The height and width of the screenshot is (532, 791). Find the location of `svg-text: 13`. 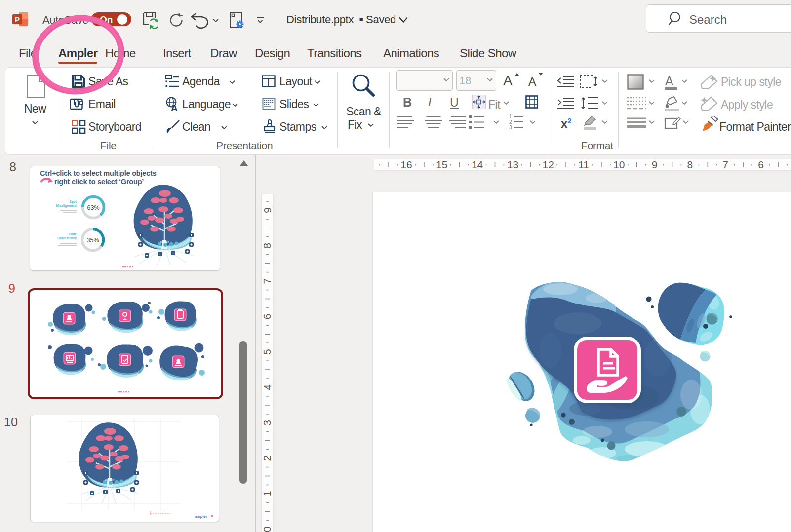

svg-text: 13 is located at coordinates (513, 165).